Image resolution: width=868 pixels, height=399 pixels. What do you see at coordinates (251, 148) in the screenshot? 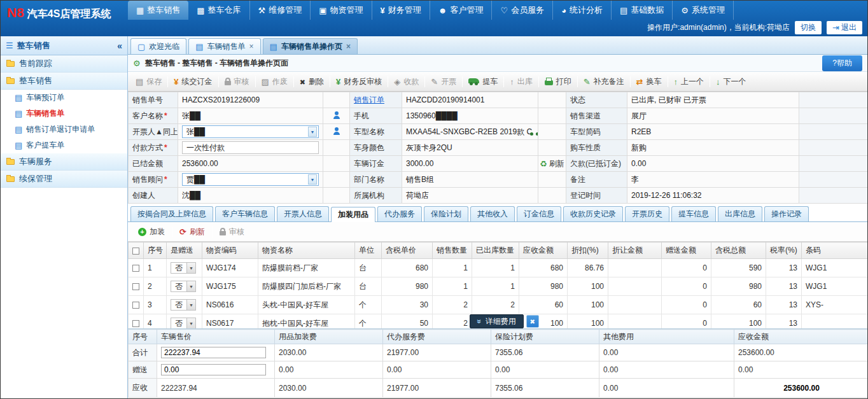
I see `payment-input` at bounding box center [251, 148].